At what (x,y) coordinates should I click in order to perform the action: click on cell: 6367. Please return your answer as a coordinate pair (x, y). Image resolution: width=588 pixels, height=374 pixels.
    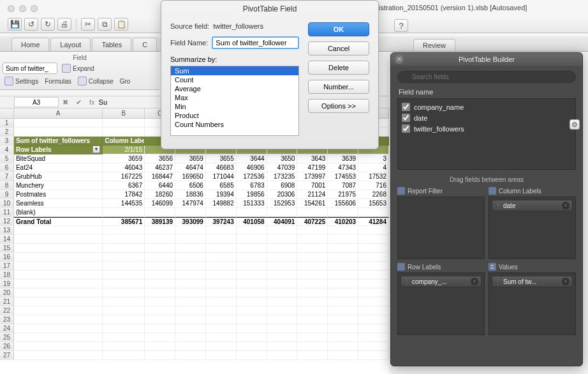
    Looking at the image, I should click on (124, 186).